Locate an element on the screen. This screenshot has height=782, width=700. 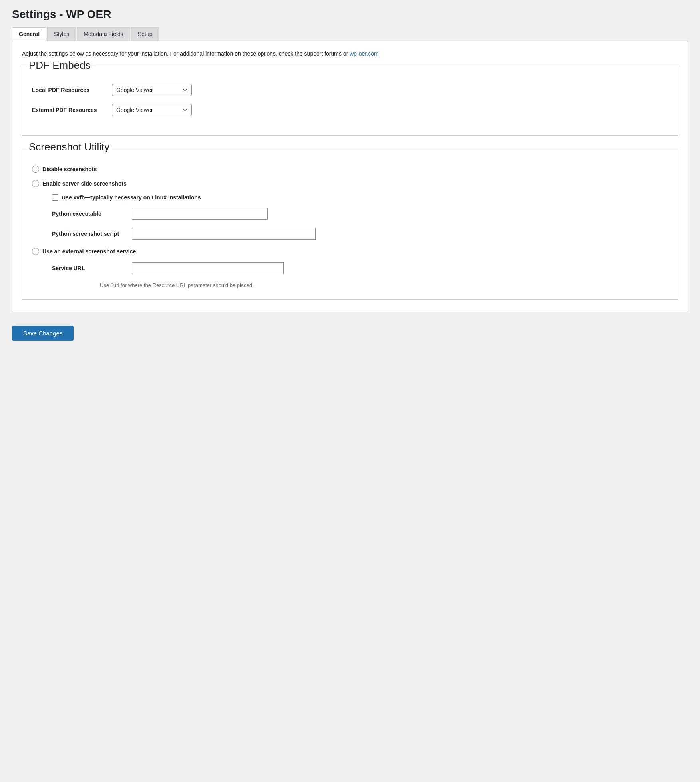
service-url-helper: Use $url for where the Resource URL para… is located at coordinates (384, 285).